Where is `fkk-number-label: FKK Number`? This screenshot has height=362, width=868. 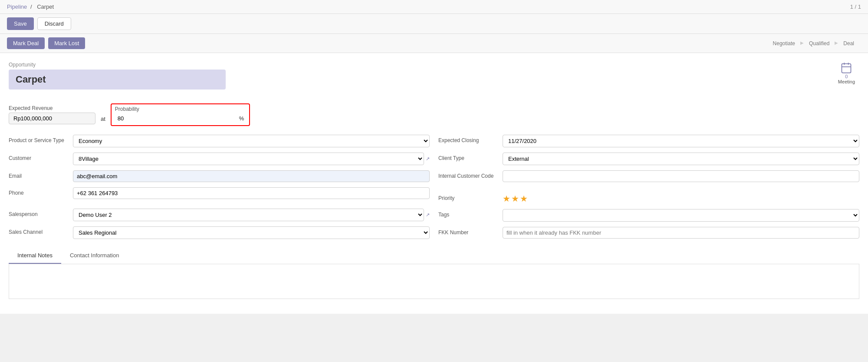 fkk-number-label: FKK Number is located at coordinates (469, 231).